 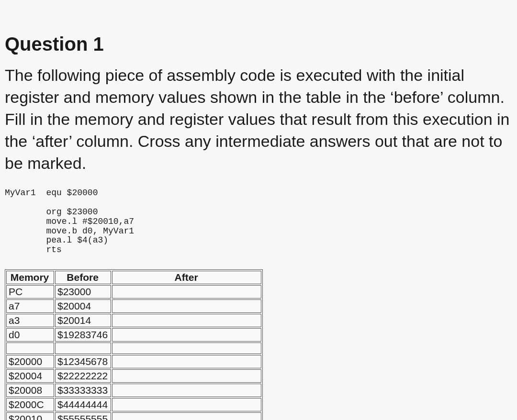 I want to click on cell-memory: $20004, so click(x=30, y=376).